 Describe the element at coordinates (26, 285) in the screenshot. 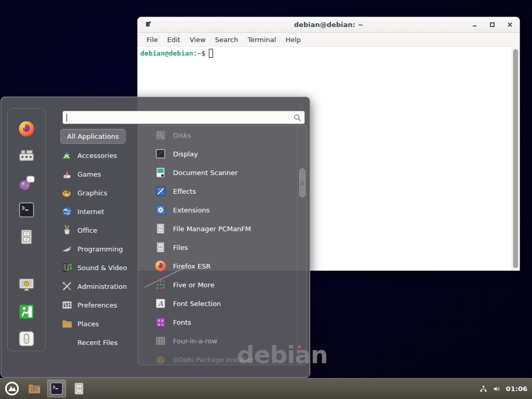

I see `favorite-screensaver-button: ?` at that location.